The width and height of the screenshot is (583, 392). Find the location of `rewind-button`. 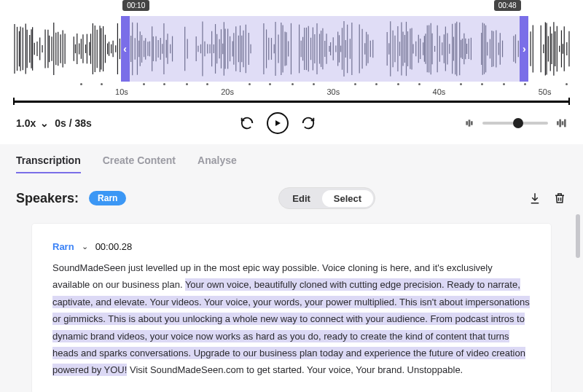

rewind-button is located at coordinates (247, 123).